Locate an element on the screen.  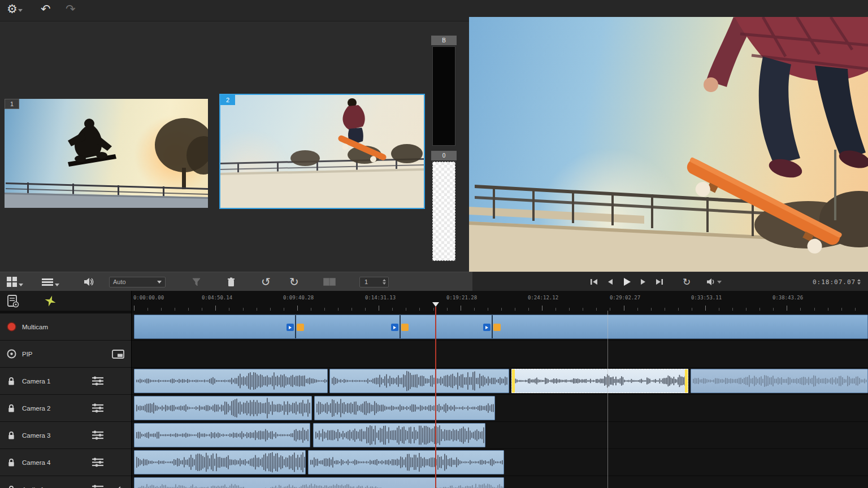
record-icon is located at coordinates (11, 326).